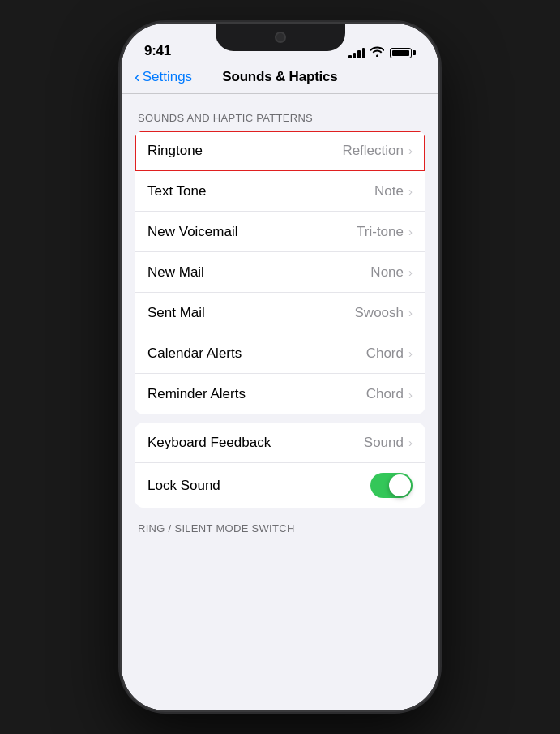 The height and width of the screenshot is (734, 560). Describe the element at coordinates (280, 273) in the screenshot. I see `new-mail-row: New Mail None ›` at that location.